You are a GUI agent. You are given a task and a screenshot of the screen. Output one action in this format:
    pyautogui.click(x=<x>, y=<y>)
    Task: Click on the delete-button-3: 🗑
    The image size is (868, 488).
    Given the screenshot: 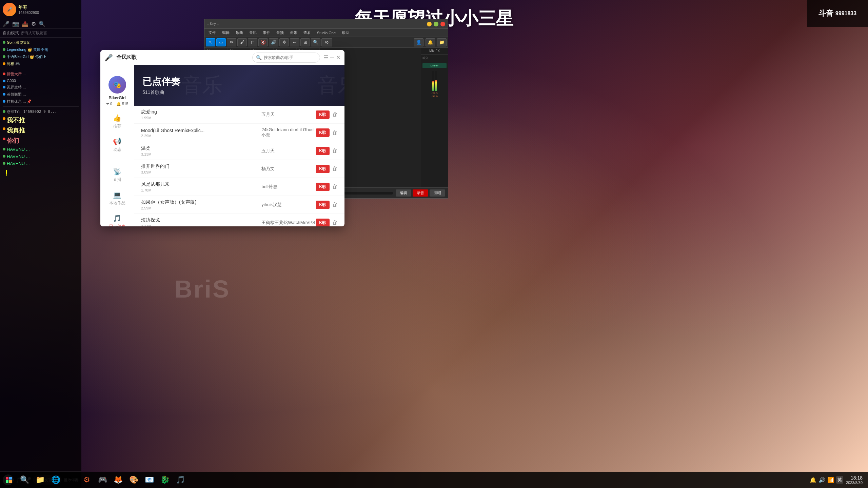 What is the action you would take?
    pyautogui.click(x=335, y=151)
    